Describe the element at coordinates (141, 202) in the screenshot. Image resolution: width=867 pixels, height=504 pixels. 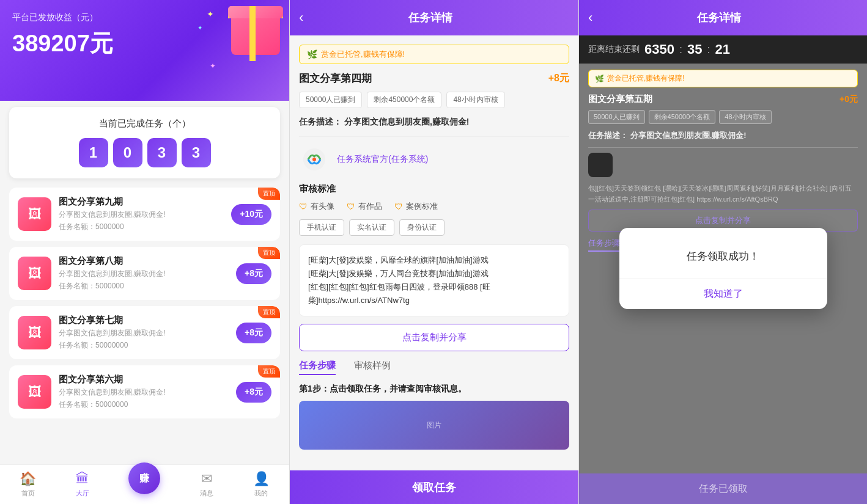
I see `task-name: 图文分享第九期` at that location.